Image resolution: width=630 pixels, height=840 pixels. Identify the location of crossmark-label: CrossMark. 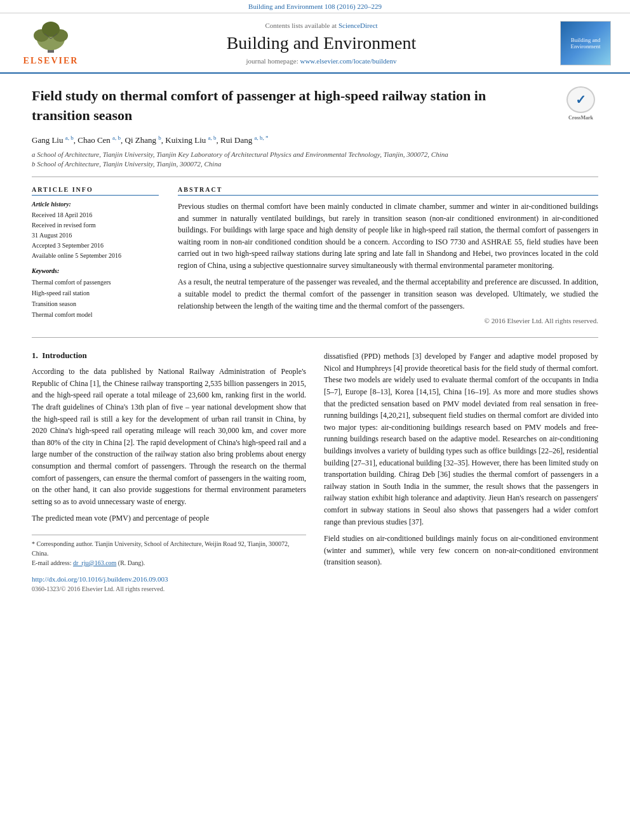
(580, 118).